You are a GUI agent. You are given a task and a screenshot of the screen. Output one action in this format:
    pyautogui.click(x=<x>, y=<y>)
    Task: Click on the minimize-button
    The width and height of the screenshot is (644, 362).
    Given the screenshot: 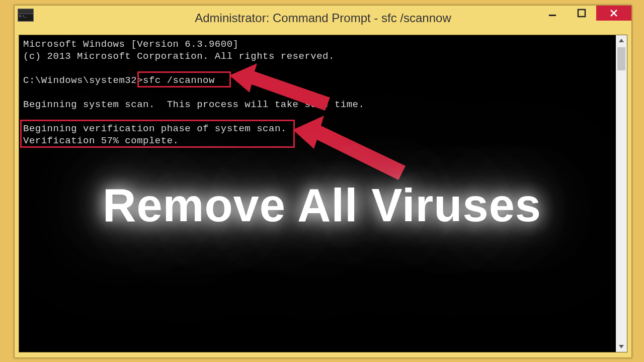 What is the action you would take?
    pyautogui.click(x=552, y=13)
    